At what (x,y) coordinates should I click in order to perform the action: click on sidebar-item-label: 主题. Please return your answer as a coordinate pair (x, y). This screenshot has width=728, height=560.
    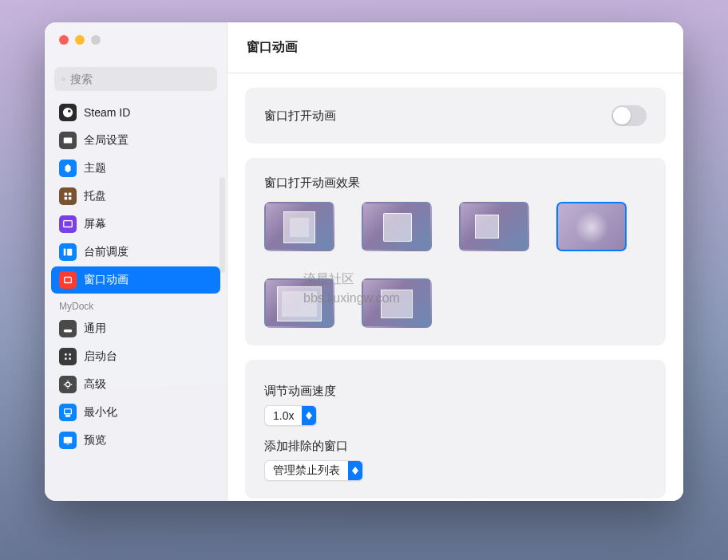
    Looking at the image, I should click on (95, 168).